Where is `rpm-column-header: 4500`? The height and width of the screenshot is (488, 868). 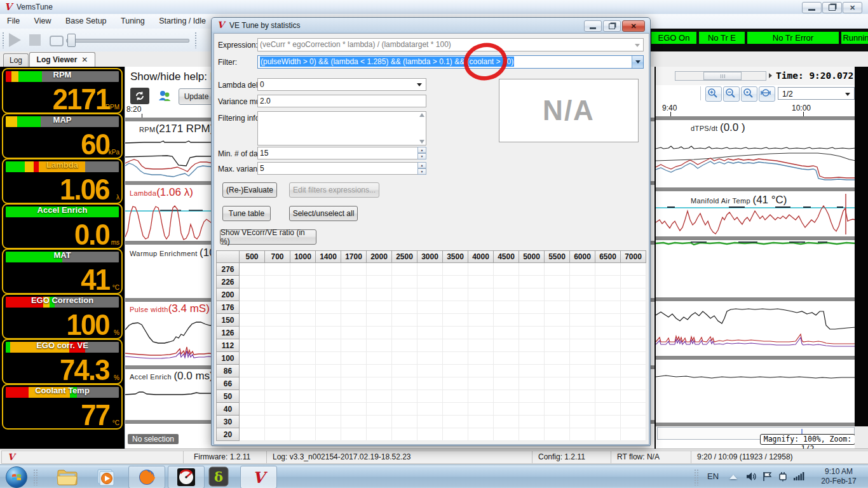 rpm-column-header: 4500 is located at coordinates (506, 257).